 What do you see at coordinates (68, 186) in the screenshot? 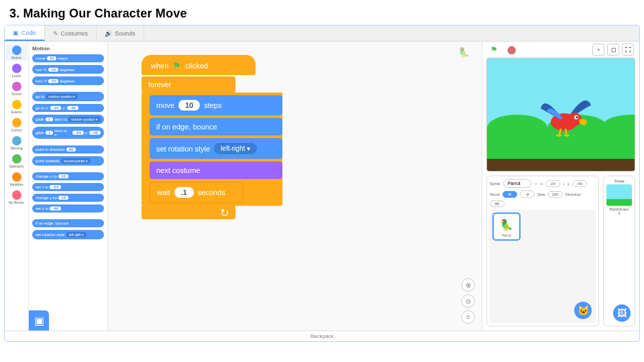
I see `block-palette: Motion move10steps turn↻15degrees turn↺1…` at bounding box center [68, 186].